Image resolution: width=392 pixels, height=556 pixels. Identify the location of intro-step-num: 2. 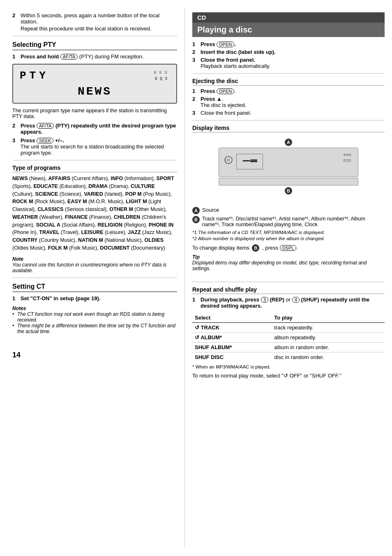
(16, 16).